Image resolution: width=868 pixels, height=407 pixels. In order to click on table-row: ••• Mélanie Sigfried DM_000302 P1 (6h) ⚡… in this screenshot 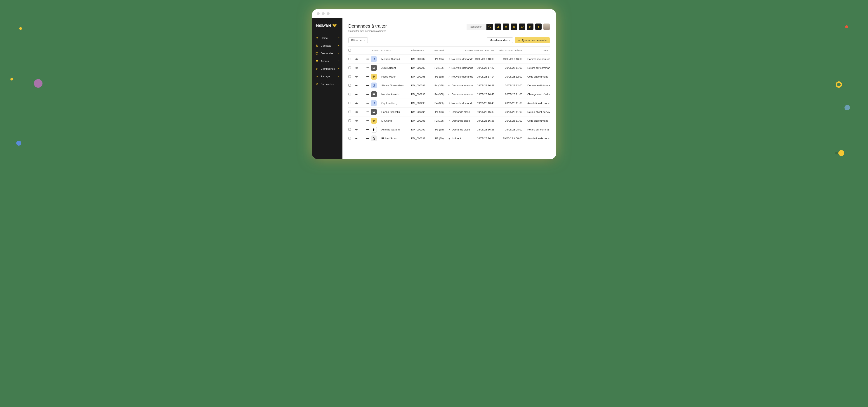, I will do `click(449, 59)`.